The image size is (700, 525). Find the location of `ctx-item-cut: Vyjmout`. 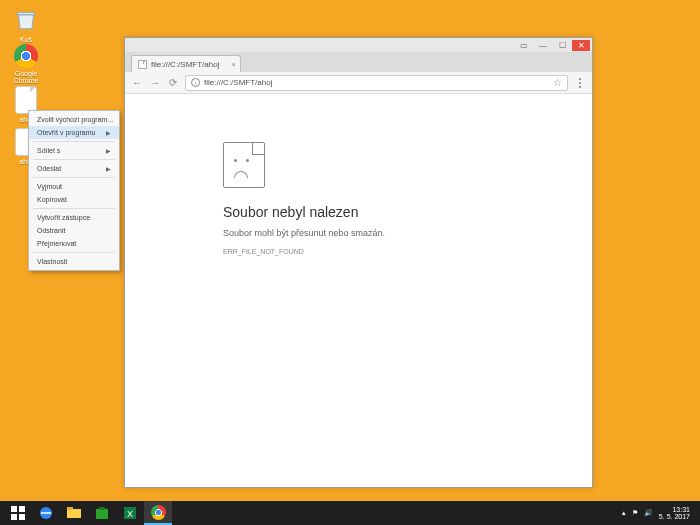

ctx-item-cut: Vyjmout is located at coordinates (74, 186).